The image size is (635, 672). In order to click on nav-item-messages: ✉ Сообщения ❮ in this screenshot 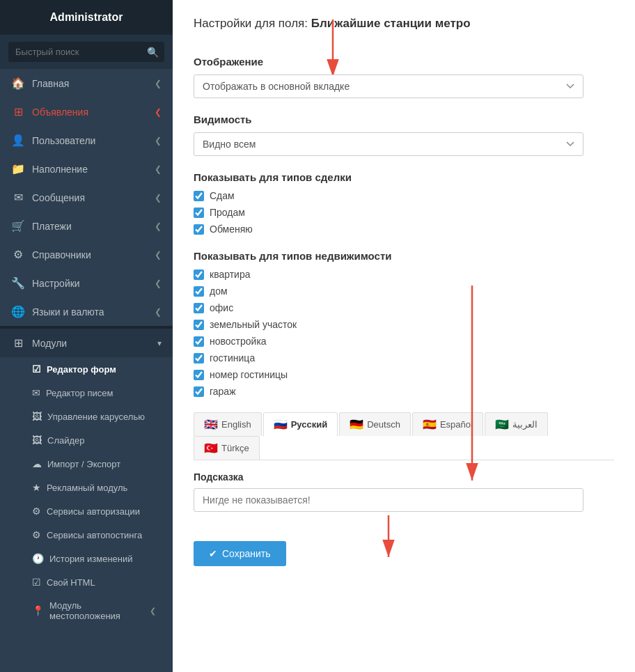, I will do `click(86, 198)`.